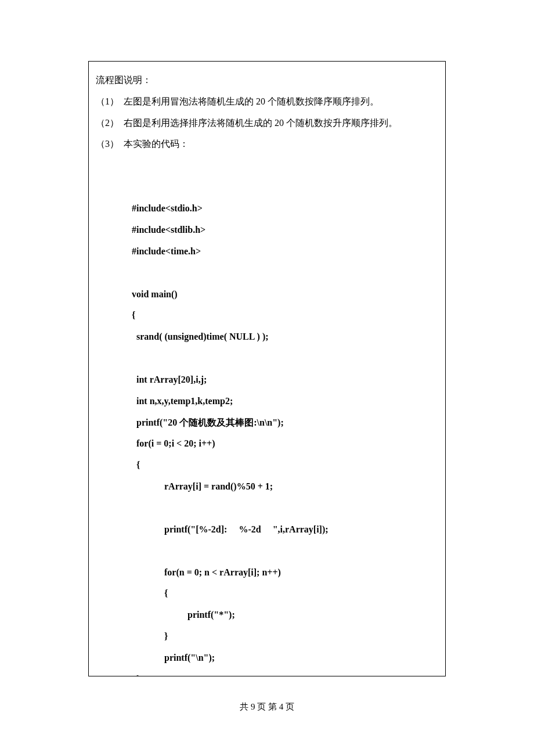 This screenshot has height=756, width=534. Describe the element at coordinates (251, 101) in the screenshot. I see `item-text: 左图是利用冒泡法将随机生成的 20 个随机数按降序顺序排列。` at that location.